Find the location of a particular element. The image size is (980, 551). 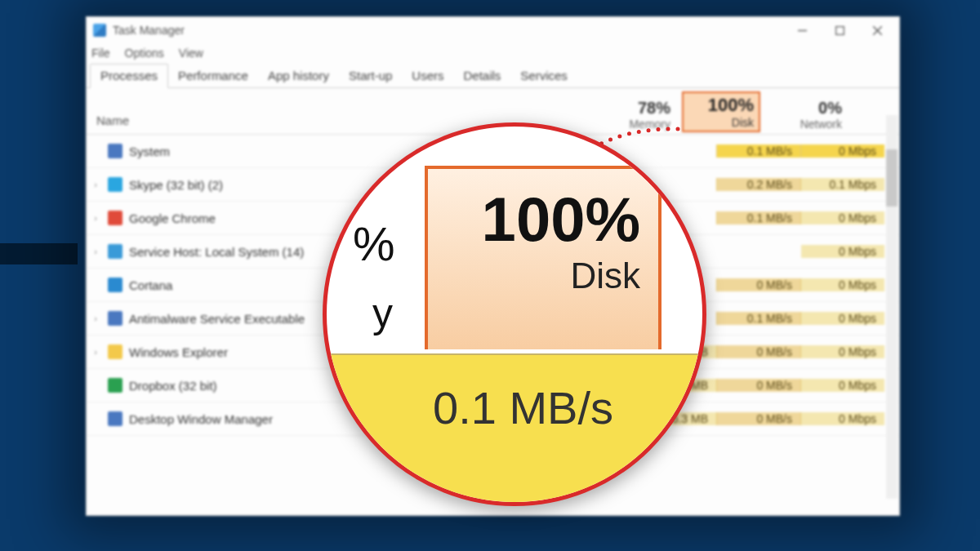

process-name: Cortana is located at coordinates (150, 286).